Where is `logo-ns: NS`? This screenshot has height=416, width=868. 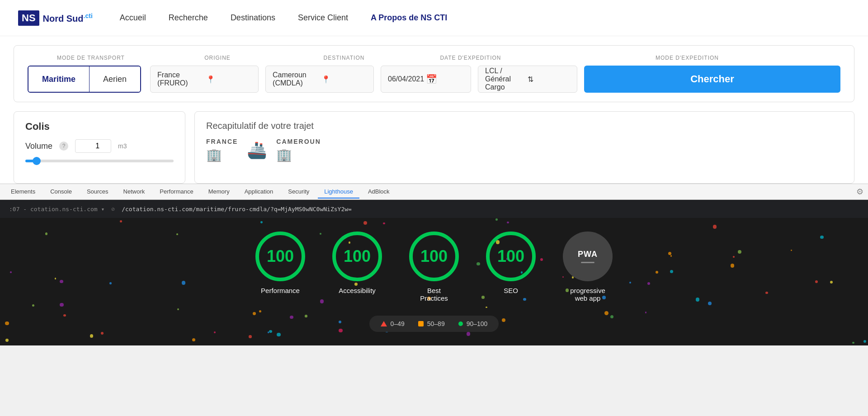
logo-ns: NS is located at coordinates (29, 18).